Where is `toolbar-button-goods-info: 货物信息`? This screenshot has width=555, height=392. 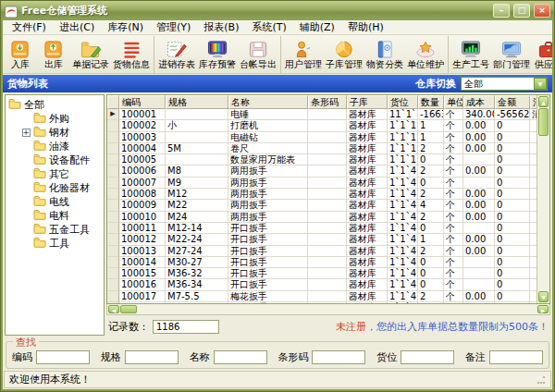
toolbar-button-goods-info: 货物信息 is located at coordinates (131, 55).